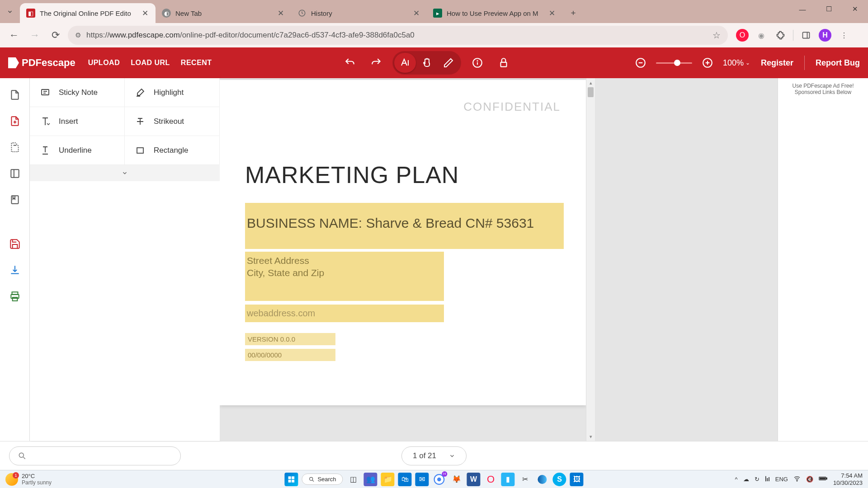  What do you see at coordinates (590, 83) in the screenshot?
I see `scroll-up-button: ▴` at bounding box center [590, 83].